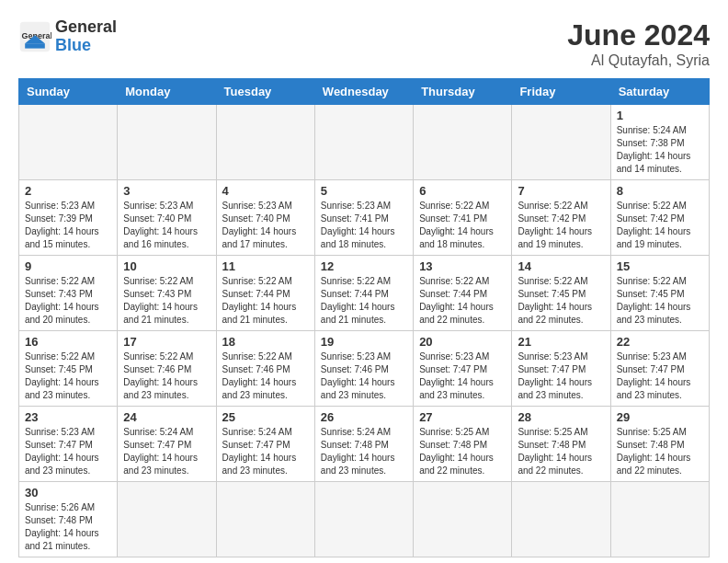  Describe the element at coordinates (364, 92) in the screenshot. I see `weekday-header-row: Sunday Monday Tuesday Wednesday Thursday…` at that location.